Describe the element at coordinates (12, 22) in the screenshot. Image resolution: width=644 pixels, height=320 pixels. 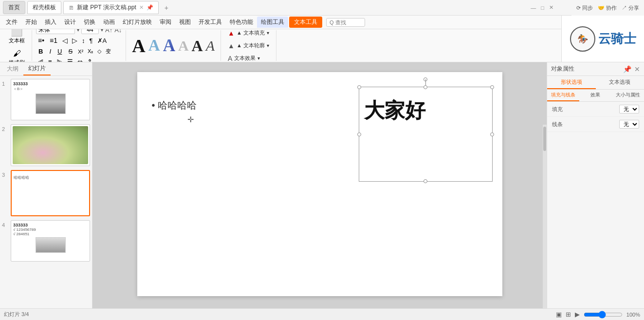
I see `tab-file: 文件` at that location.